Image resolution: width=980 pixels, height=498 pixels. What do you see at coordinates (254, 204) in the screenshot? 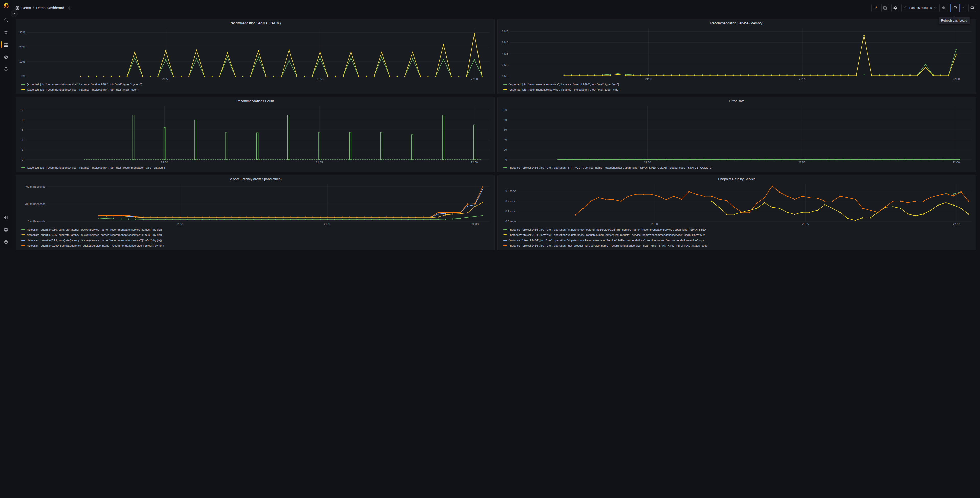
I see `time-series-chart: 0 milliseconds200 milliseconds400 millis…` at bounding box center [254, 204].